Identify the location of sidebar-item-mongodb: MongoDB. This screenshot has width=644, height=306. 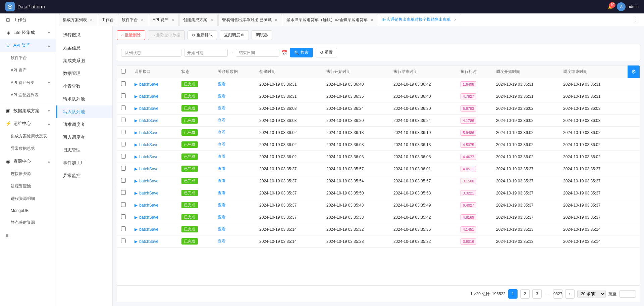
(28, 211).